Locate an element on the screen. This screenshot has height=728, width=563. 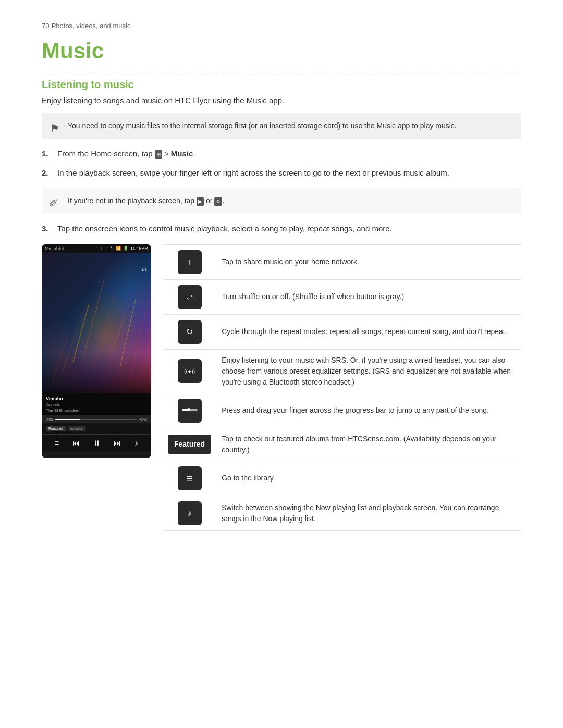
progress-fill is located at coordinates (68, 419).